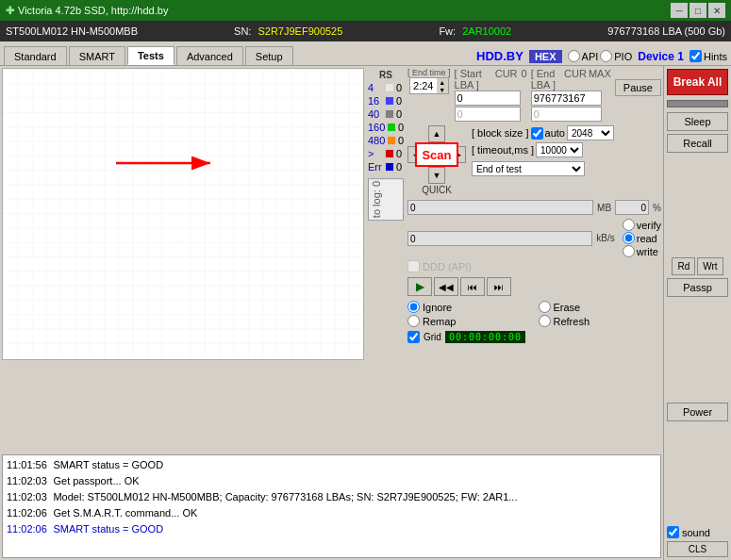 This screenshot has height=560, width=731. Describe the element at coordinates (538, 134) in the screenshot. I see `auto-checkbox` at that location.